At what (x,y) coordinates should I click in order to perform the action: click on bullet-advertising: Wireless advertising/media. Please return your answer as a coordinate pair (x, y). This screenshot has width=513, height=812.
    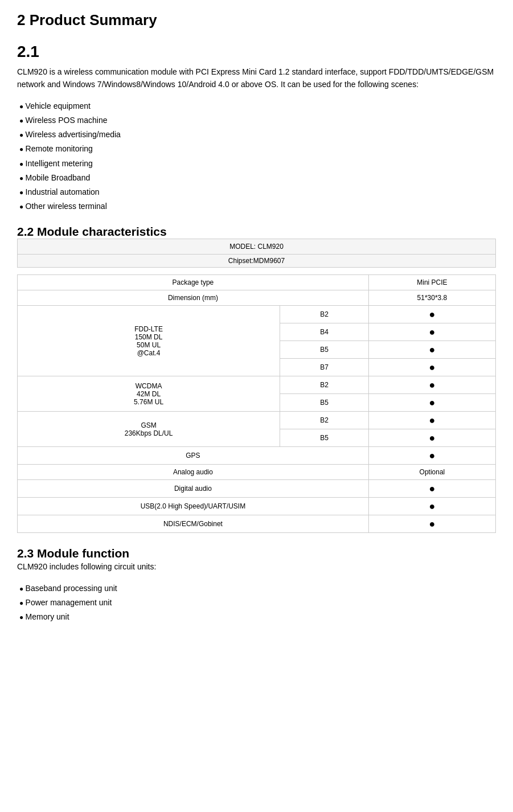
    Looking at the image, I should click on (256, 134).